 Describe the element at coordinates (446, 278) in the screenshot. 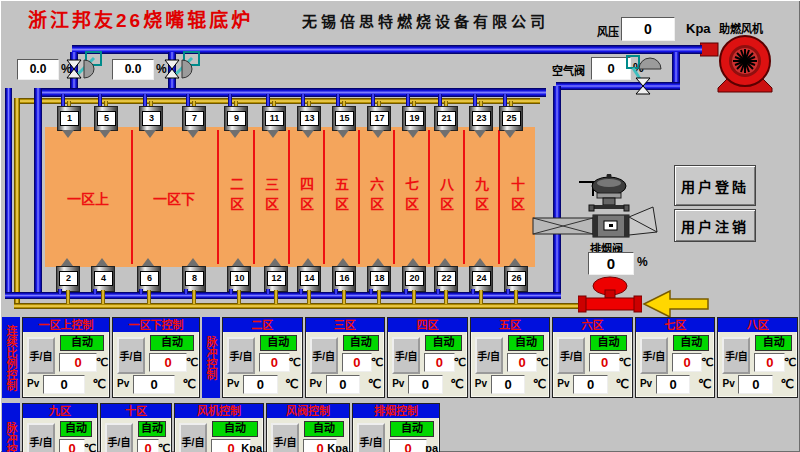

I see `burner-number: 22` at that location.